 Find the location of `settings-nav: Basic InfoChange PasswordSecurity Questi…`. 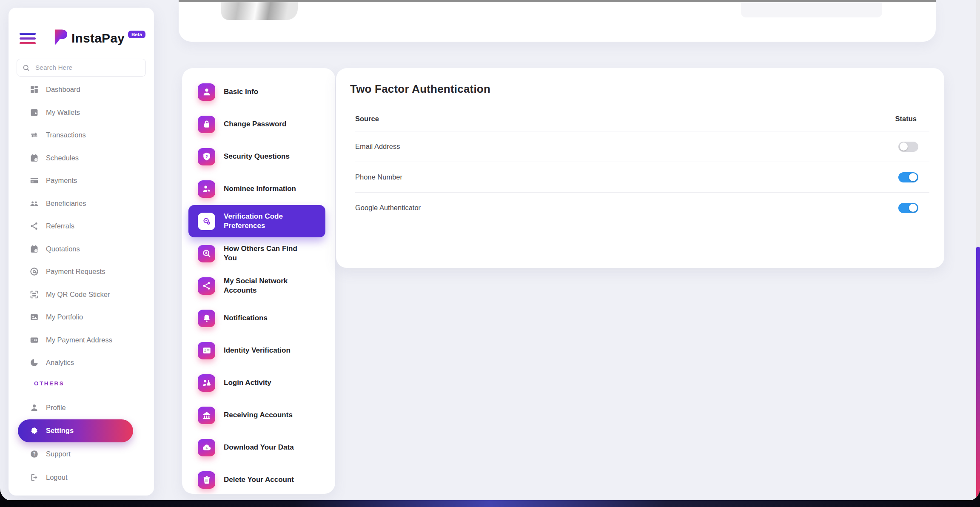

settings-nav: Basic InfoChange PasswordSecurity Questi… is located at coordinates (259, 285).